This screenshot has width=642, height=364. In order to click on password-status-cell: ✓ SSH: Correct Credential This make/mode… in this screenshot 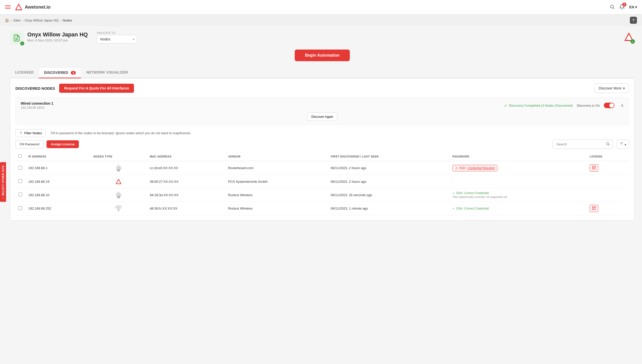, I will do `click(518, 195)`.